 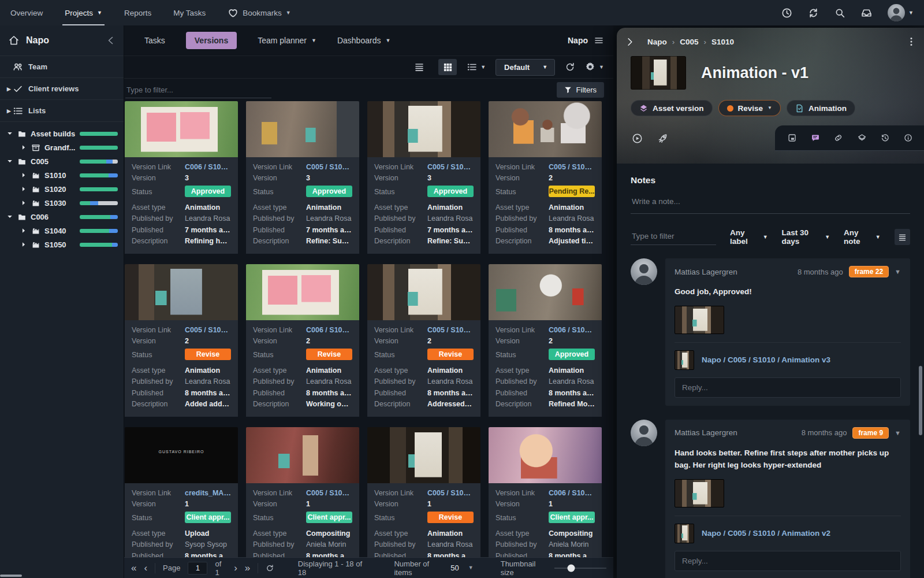 I want to click on tree-node: C005, so click(x=62, y=161).